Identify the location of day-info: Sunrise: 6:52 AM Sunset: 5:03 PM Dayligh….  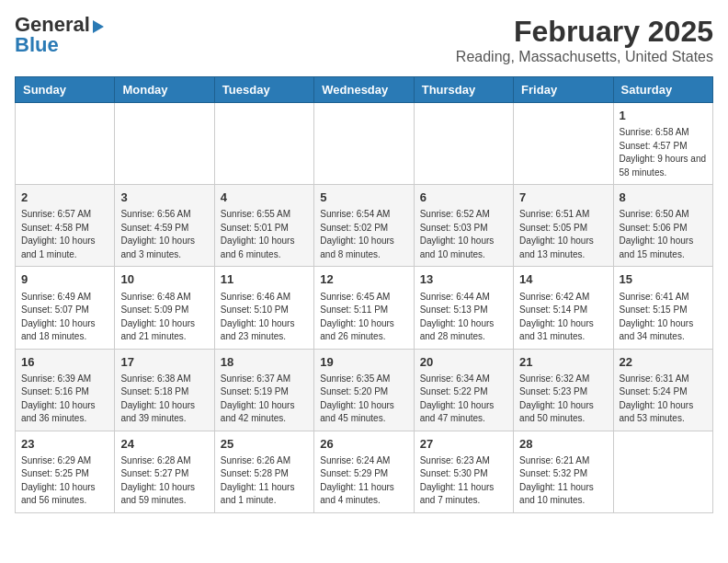
(463, 235).